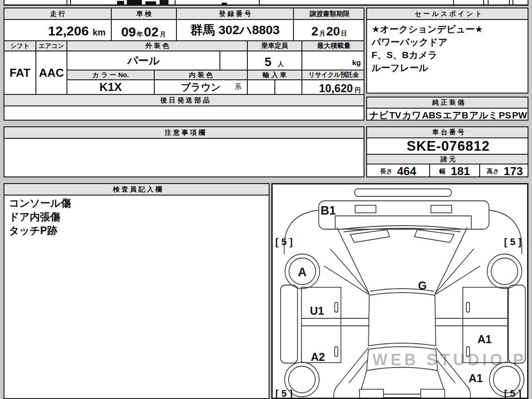 The image size is (532, 399). What do you see at coordinates (266, 3) in the screenshot?
I see `cutoff-top-row` at bounding box center [266, 3].